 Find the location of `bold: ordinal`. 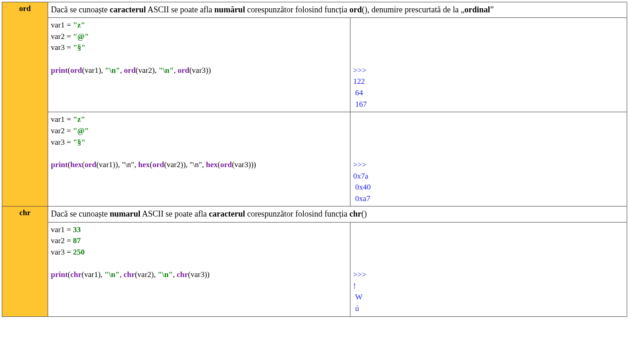

bold: ordinal is located at coordinates (477, 10).